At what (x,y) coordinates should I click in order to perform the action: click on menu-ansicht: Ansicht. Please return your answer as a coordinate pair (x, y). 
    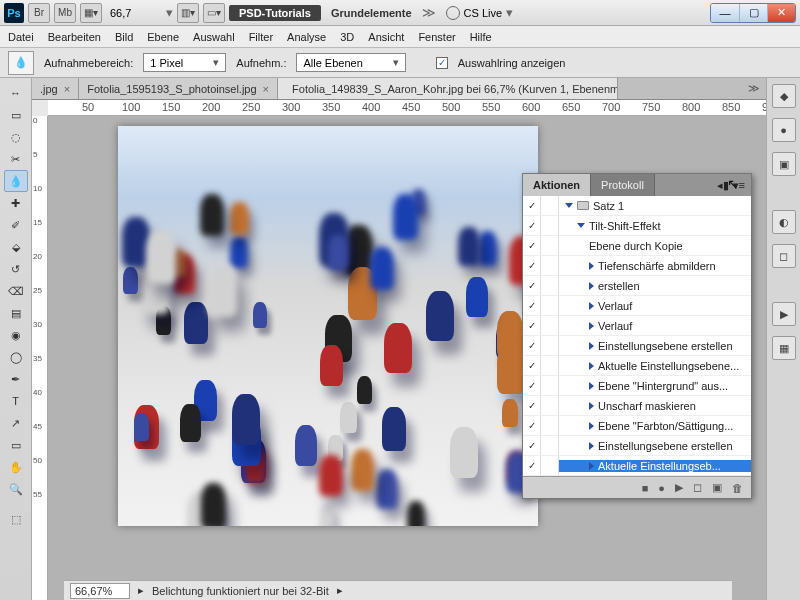
    Looking at the image, I should click on (386, 37).